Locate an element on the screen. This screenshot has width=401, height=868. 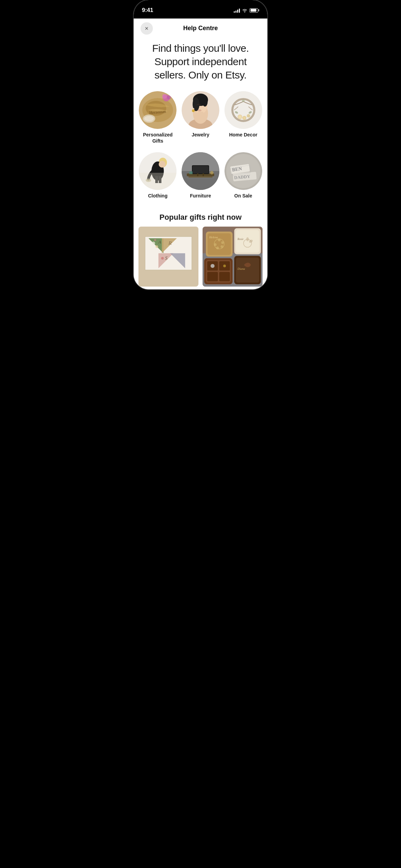
category-image-clothing is located at coordinates (158, 171).